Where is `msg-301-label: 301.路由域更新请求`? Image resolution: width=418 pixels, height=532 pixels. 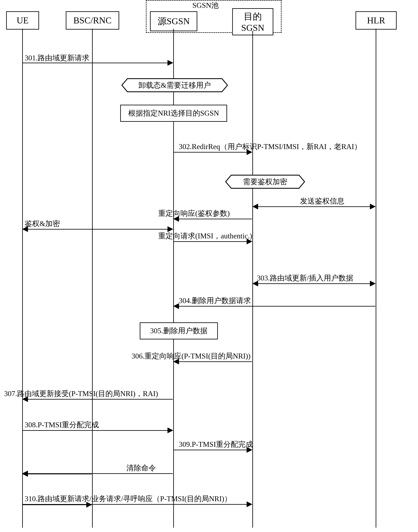
msg-301-label: 301.路由域更新请求 is located at coordinates (57, 58).